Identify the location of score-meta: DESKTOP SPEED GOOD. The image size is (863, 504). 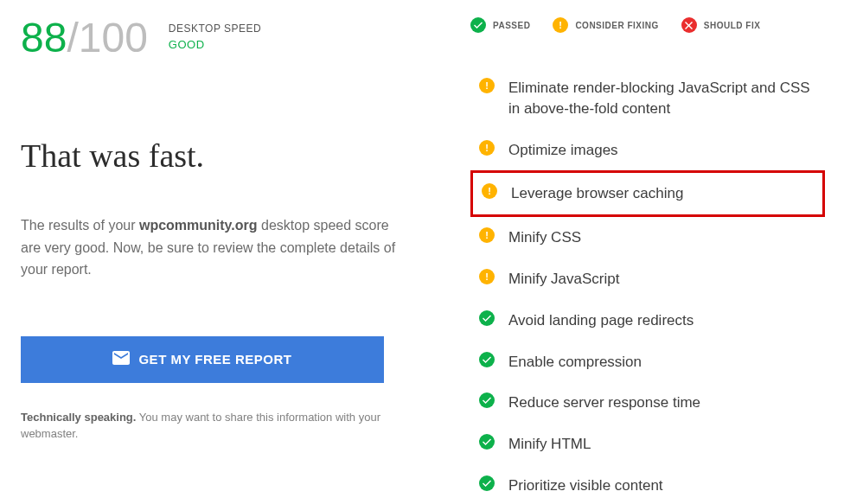
(214, 35).